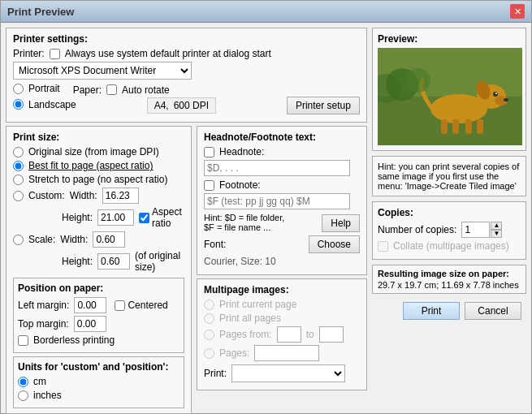 The height and width of the screenshot is (414, 532). What do you see at coordinates (44, 88) in the screenshot?
I see `portrait-label: Portrait` at bounding box center [44, 88].